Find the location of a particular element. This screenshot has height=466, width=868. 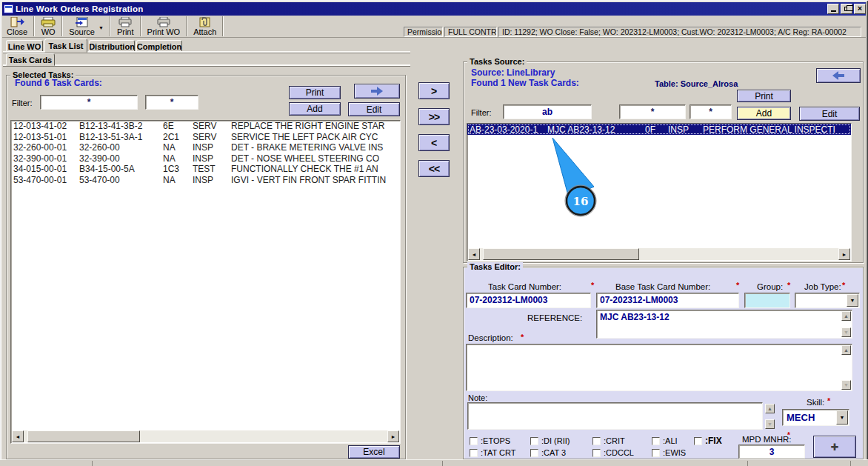

printer-icon is located at coordinates (164, 22).